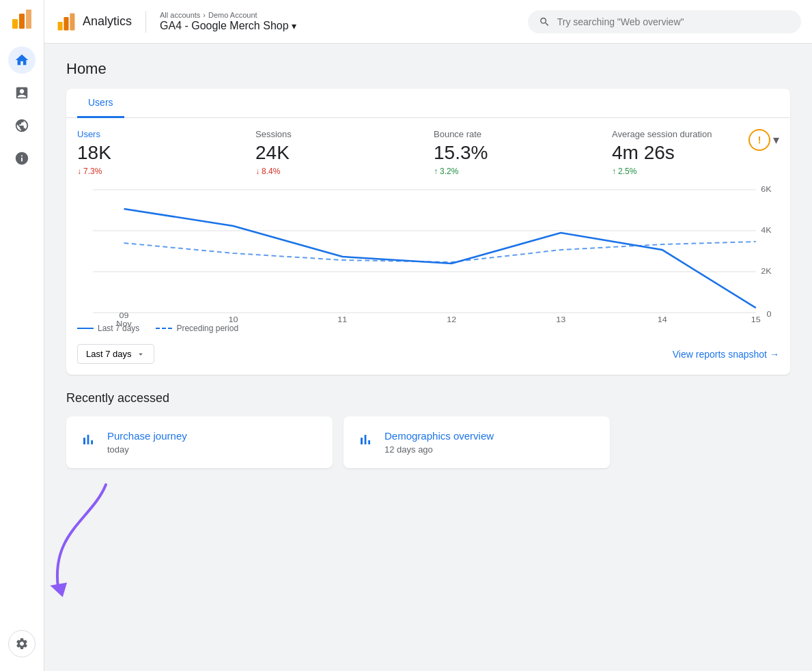 Image resolution: width=812 pixels, height=671 pixels. I want to click on dropdown-icon, so click(141, 354).